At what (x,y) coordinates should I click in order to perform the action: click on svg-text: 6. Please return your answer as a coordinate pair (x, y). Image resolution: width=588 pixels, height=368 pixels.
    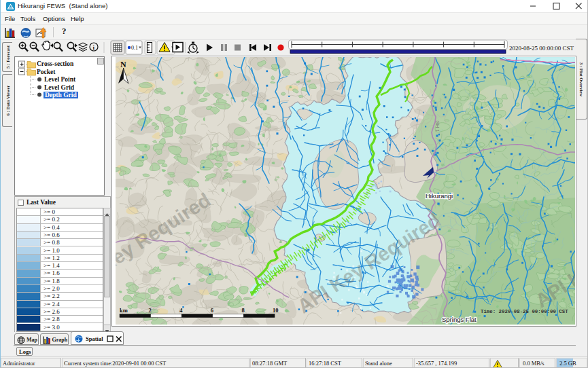
    Looking at the image, I should click on (212, 310).